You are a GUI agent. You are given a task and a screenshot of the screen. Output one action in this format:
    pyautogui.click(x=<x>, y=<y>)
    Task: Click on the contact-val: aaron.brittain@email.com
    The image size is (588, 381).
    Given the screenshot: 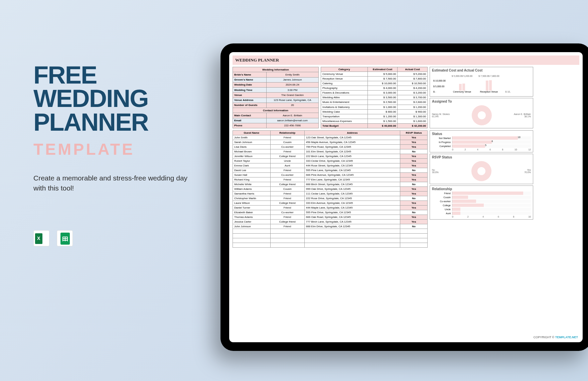 What is the action you would take?
    pyautogui.click(x=292, y=120)
    